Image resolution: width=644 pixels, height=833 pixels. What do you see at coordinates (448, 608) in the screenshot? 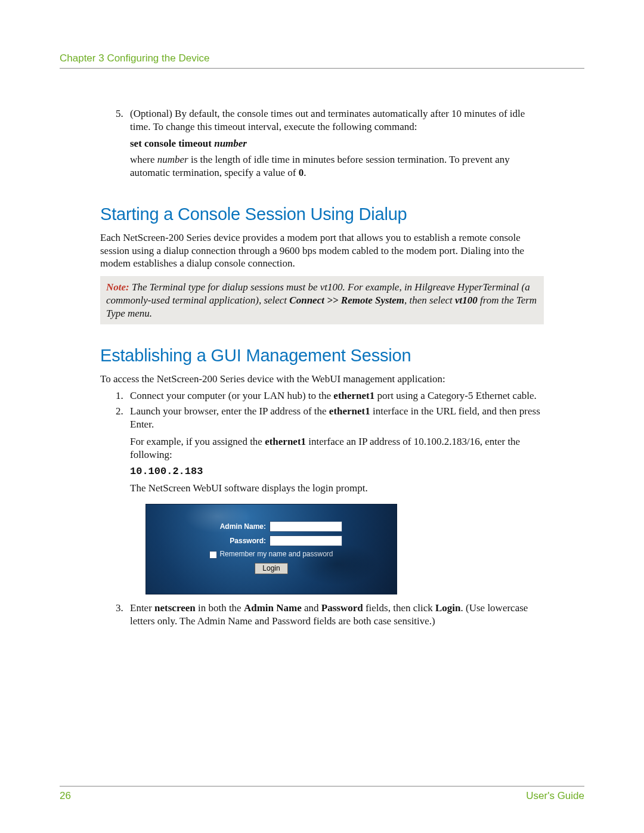
I see `bold: Login` at bounding box center [448, 608].